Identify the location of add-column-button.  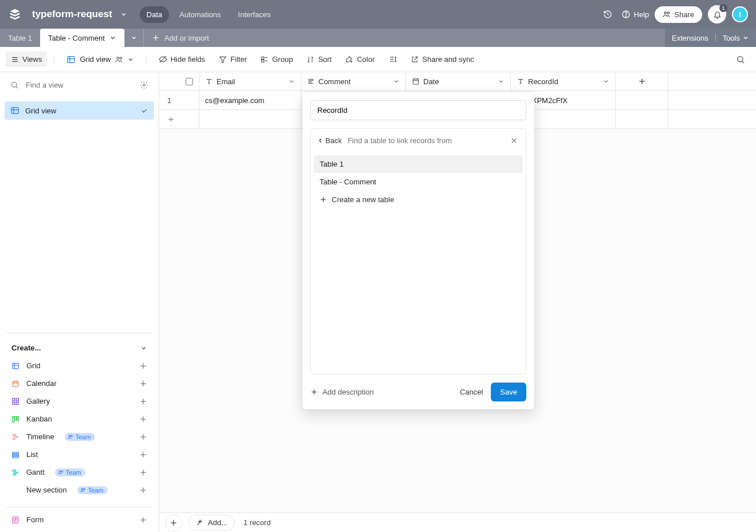
(642, 81).